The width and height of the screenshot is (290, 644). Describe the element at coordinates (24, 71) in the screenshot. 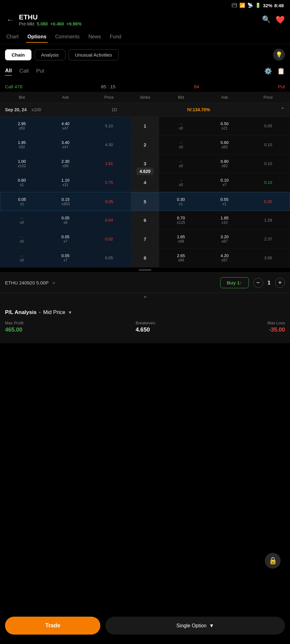

I see `option-type-call: Call` at that location.